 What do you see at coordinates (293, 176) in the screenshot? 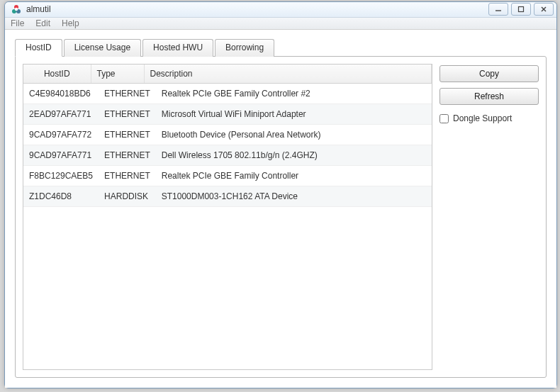
I see `cell-description: Realtek PCIe GBE Family Controller` at bounding box center [293, 176].